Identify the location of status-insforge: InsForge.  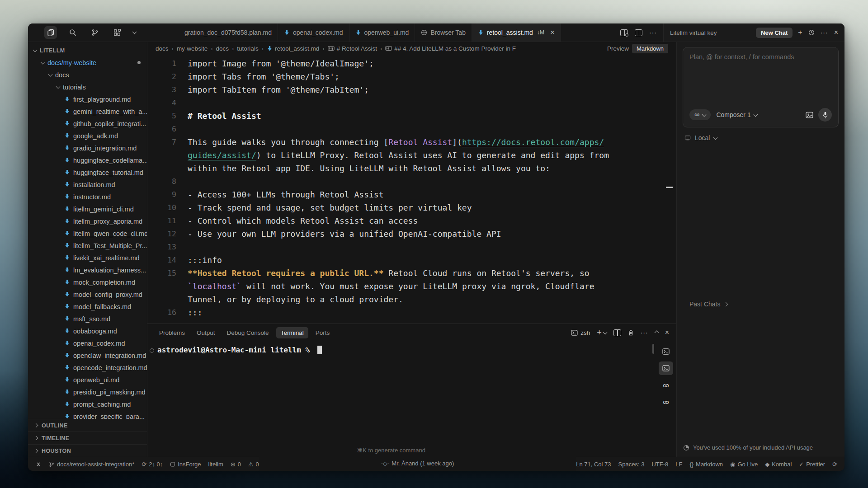
(185, 465).